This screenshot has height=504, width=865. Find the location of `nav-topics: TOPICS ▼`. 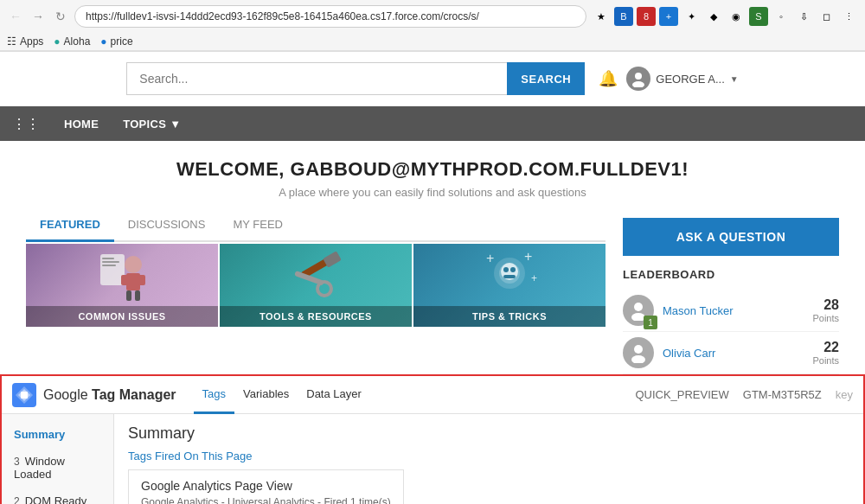

nav-topics: TOPICS ▼ is located at coordinates (152, 124).